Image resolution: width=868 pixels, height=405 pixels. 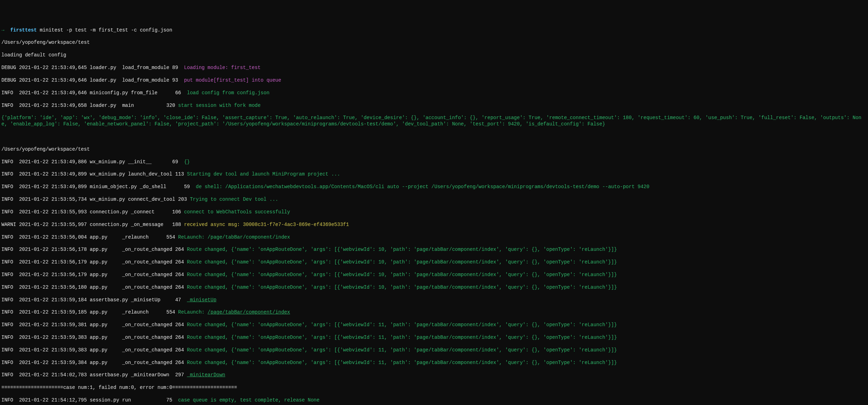 I want to click on log-line: DEBUG 2021-01-22 21:53:49,645 loader.py …, so click(x=434, y=68).